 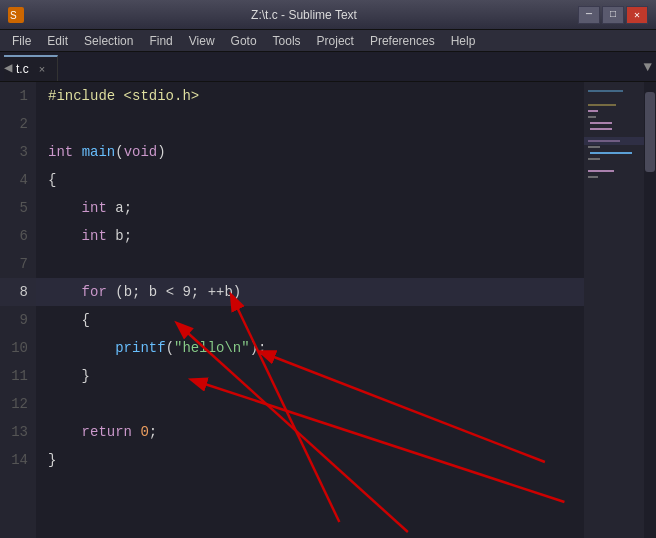 I want to click on code-line-8: for (b; b < 9; ++b), so click(x=310, y=292).